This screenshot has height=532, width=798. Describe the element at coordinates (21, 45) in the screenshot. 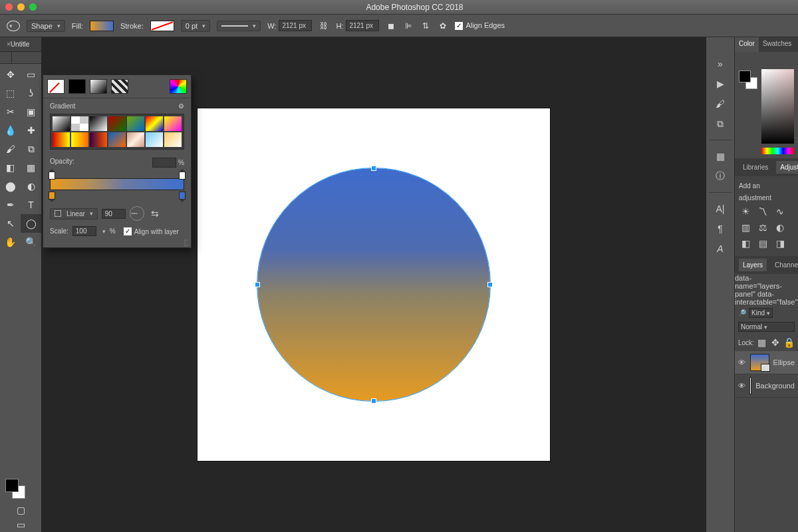

I see `document-tab: × Untitle` at that location.